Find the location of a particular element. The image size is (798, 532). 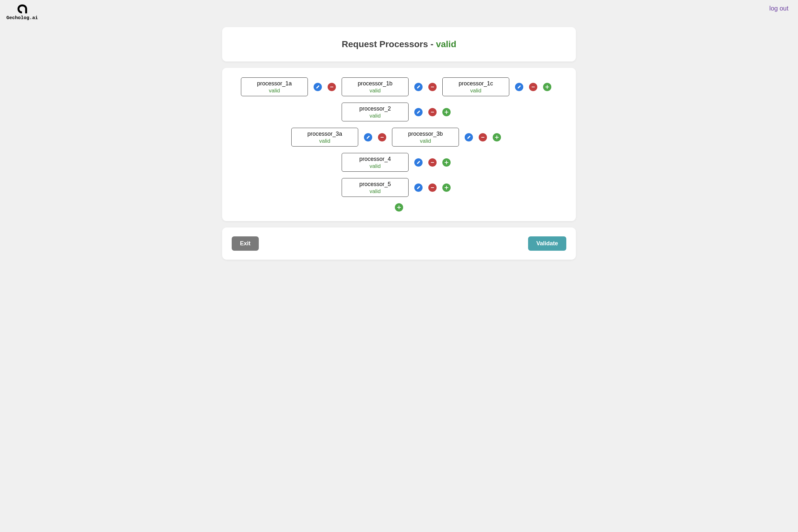

processor-name: processor_2 is located at coordinates (375, 109).